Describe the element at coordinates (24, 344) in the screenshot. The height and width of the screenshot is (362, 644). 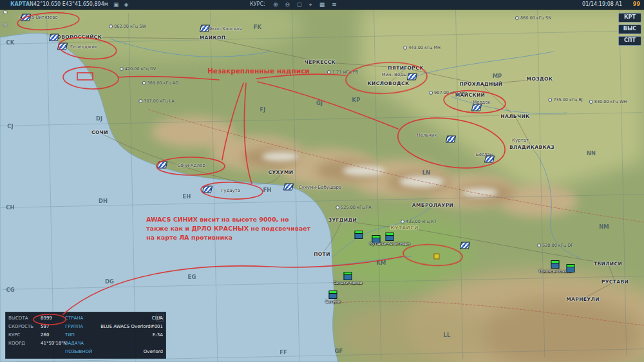
I see `info-label: КООРД` at that location.